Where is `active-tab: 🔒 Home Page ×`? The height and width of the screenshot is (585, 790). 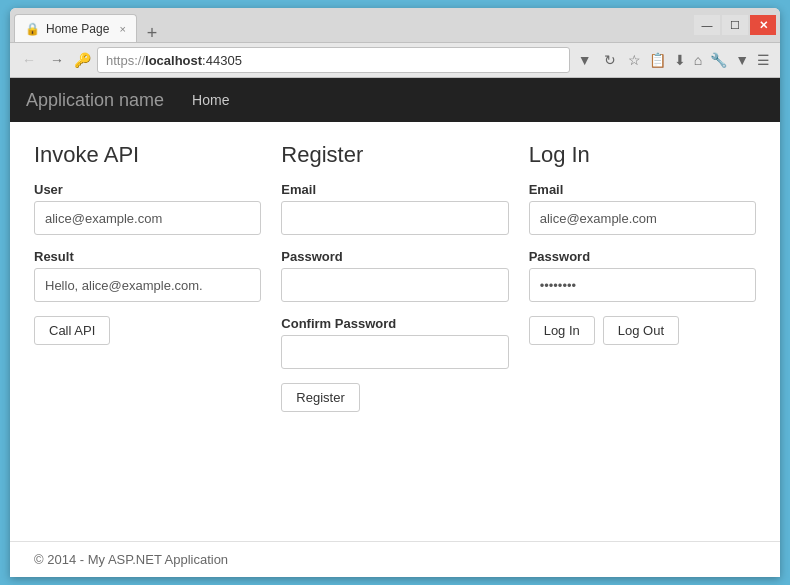 active-tab: 🔒 Home Page × is located at coordinates (76, 28).